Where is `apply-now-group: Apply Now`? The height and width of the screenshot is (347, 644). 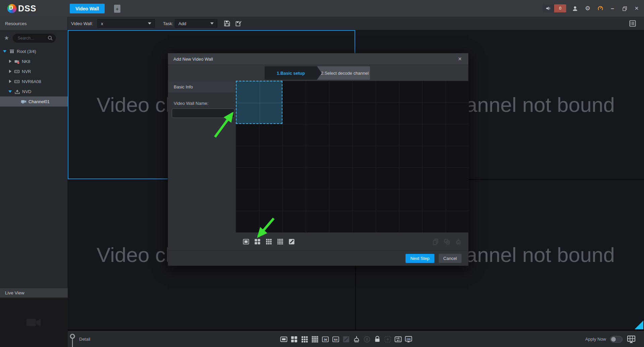 apply-now-group: Apply Now is located at coordinates (610, 339).